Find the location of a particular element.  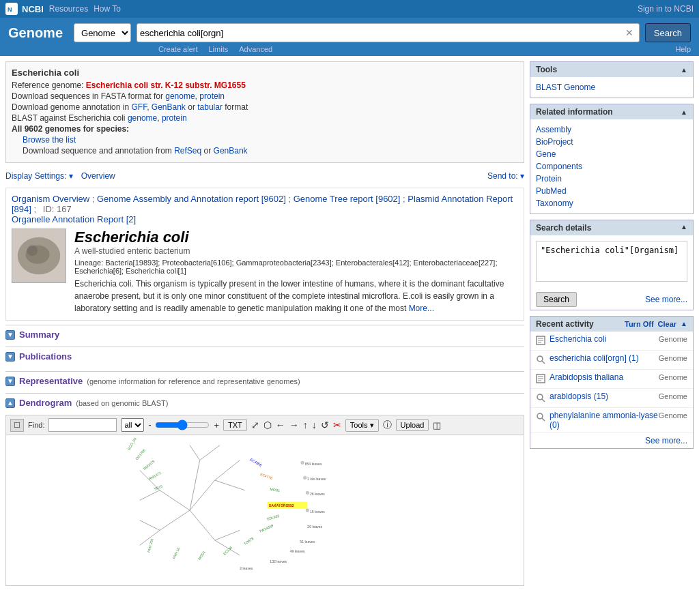

blast-genome-link: genome is located at coordinates (142, 118).